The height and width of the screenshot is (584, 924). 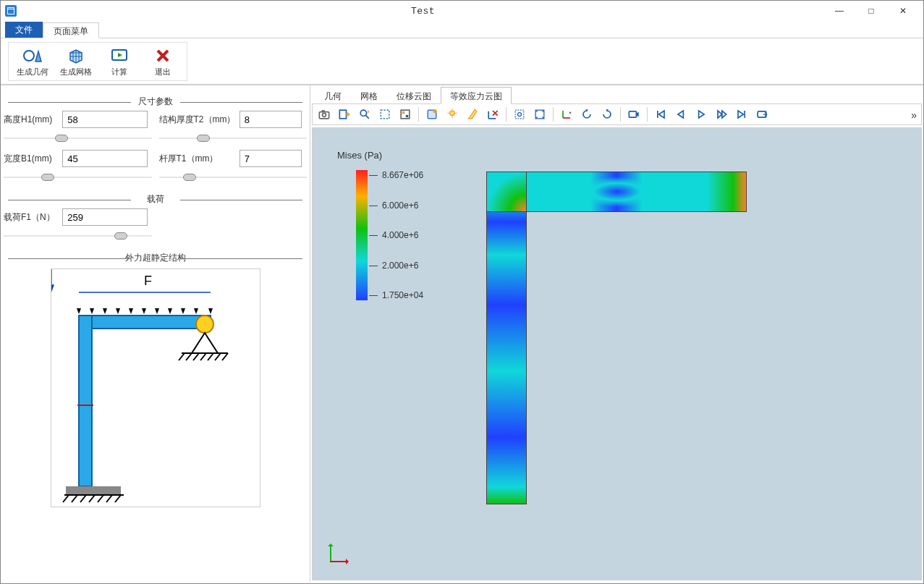 I want to click on generate-mesh-button: 生成网格, so click(x=76, y=62).